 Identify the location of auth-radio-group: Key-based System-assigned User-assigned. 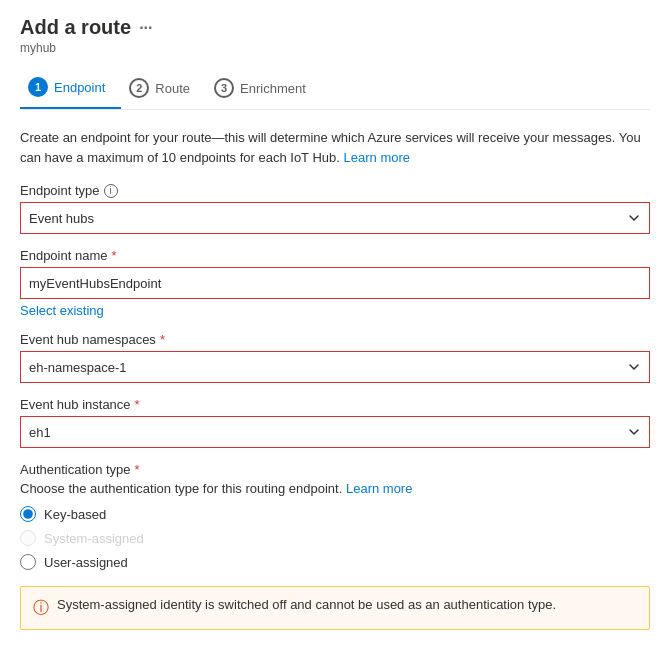
(335, 538).